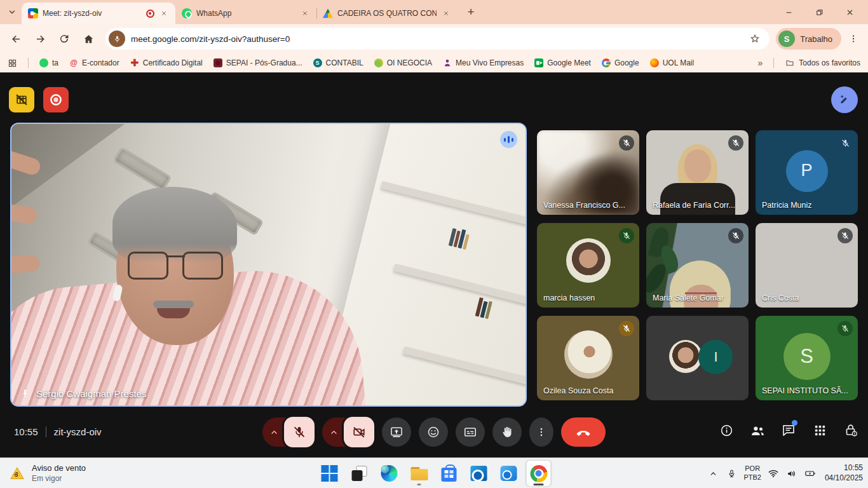  Describe the element at coordinates (588, 358) in the screenshot. I see `participant-tile: Ozilea Souza Costa` at that location.